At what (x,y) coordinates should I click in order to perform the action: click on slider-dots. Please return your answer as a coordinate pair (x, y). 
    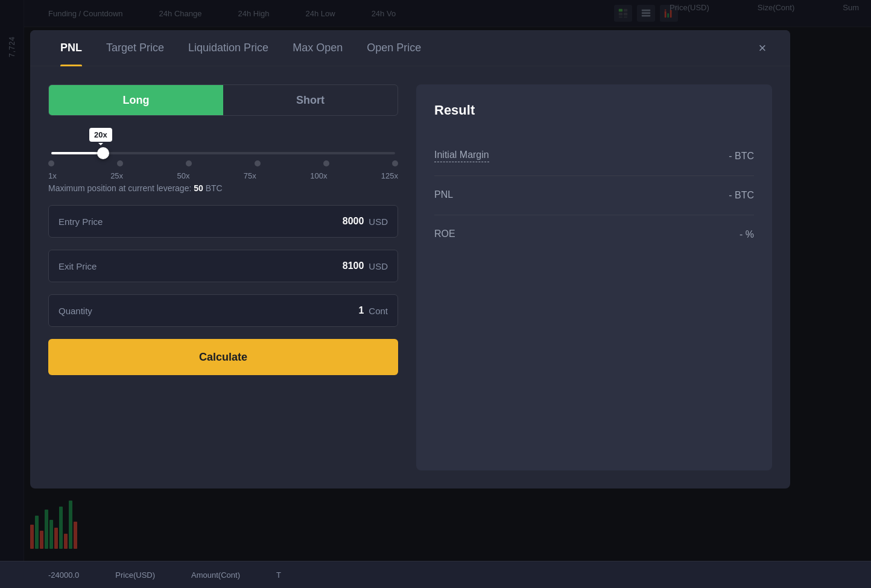
    Looking at the image, I should click on (223, 163).